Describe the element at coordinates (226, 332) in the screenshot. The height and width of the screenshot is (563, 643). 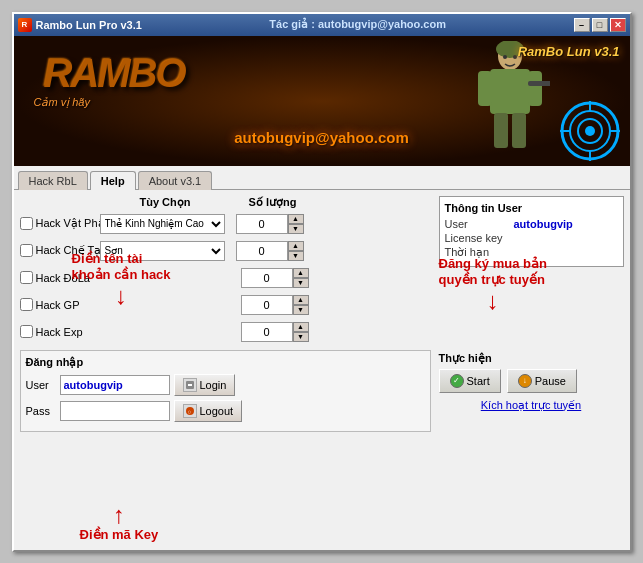
I see `hack-row-exp: Hack Exp ▲ ▼` at that location.